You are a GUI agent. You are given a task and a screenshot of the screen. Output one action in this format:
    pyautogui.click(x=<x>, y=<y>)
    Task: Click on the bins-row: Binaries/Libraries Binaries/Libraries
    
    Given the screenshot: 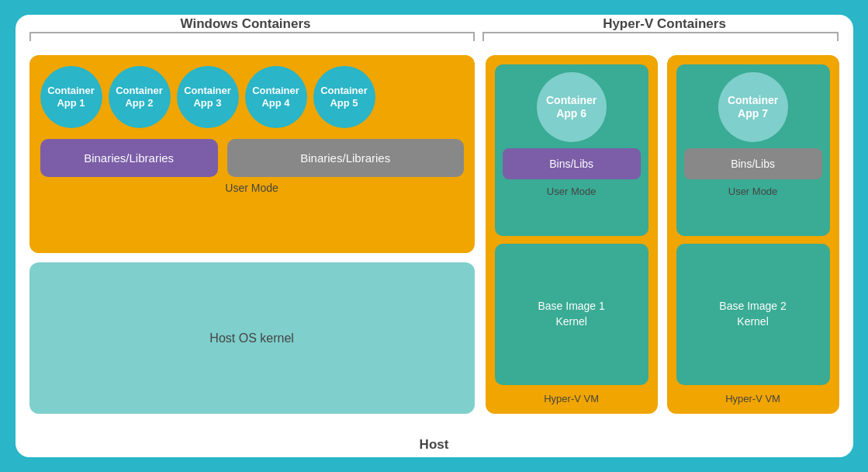 What is the action you would take?
    pyautogui.click(x=252, y=158)
    